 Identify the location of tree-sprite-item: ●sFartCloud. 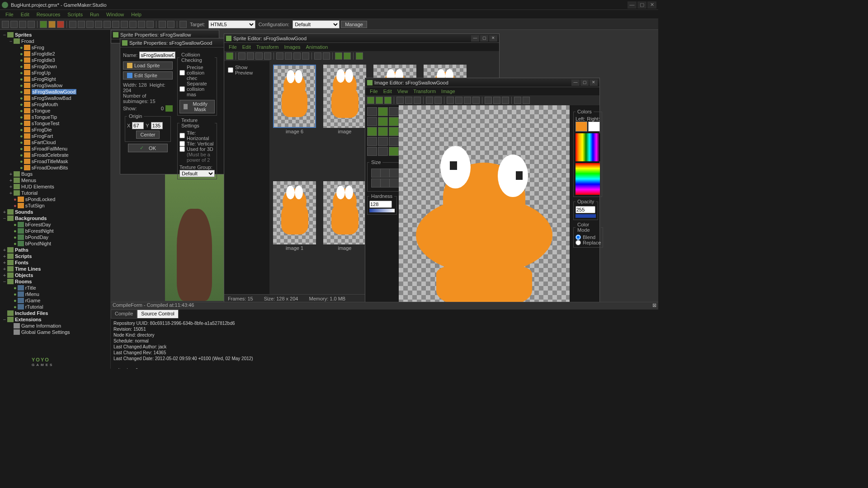
(55, 142).